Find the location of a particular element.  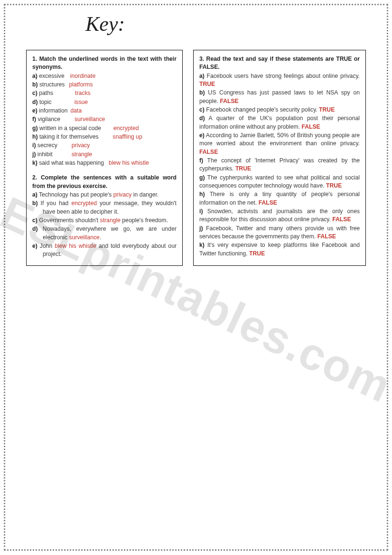

item-text: It's very expensive to keep platforms li… is located at coordinates (280, 249).